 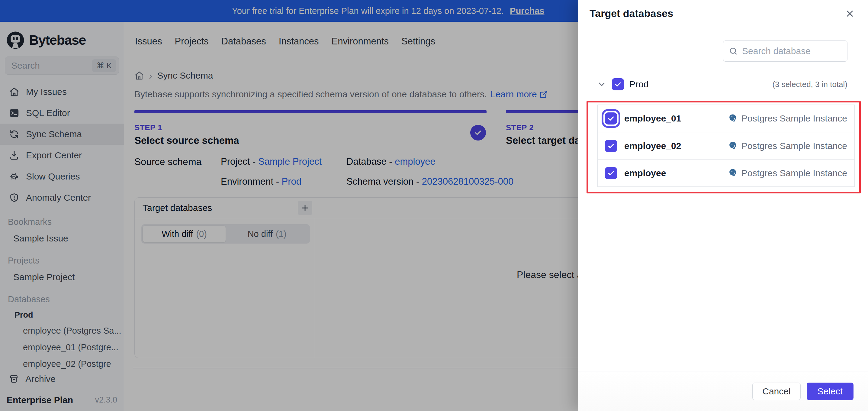 I want to click on close-icon, so click(x=850, y=13).